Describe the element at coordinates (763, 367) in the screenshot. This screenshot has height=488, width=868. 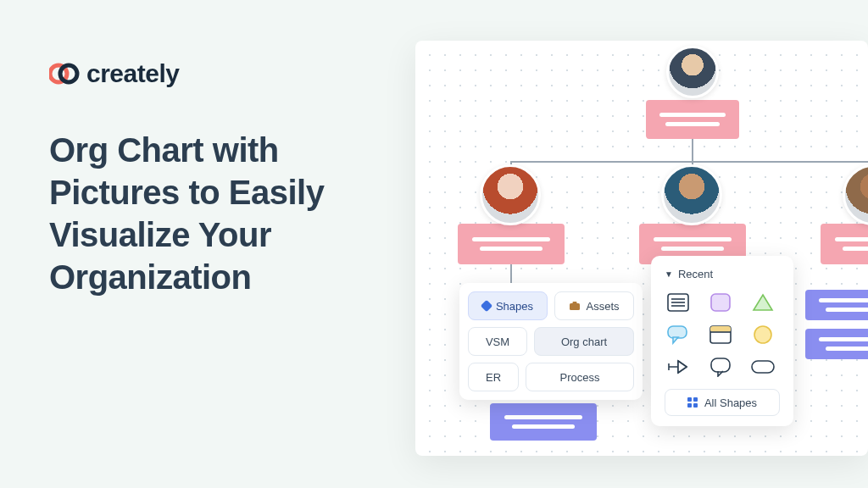
I see `shape-pill-icon` at that location.